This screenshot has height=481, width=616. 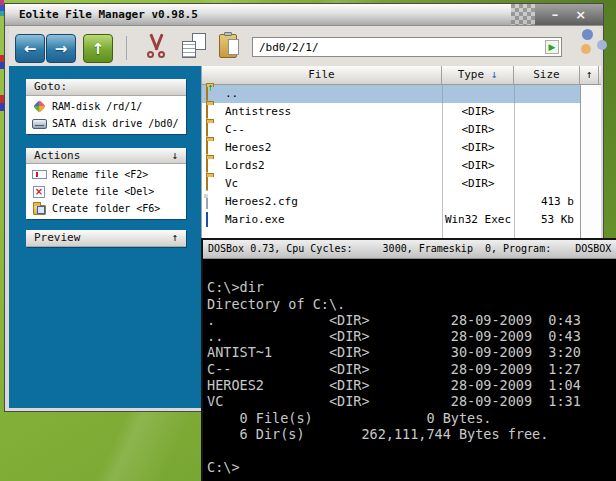 What do you see at coordinates (98, 49) in the screenshot?
I see `up-arrow-icon: ↑` at bounding box center [98, 49].